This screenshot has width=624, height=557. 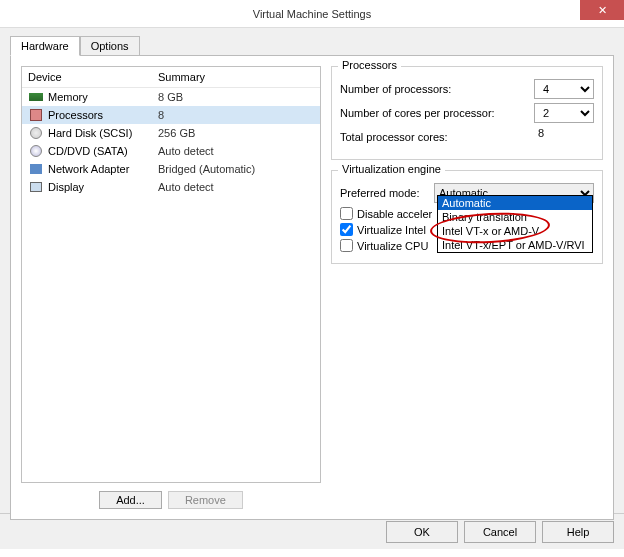 I want to click on add-button: Add..., so click(x=130, y=500).